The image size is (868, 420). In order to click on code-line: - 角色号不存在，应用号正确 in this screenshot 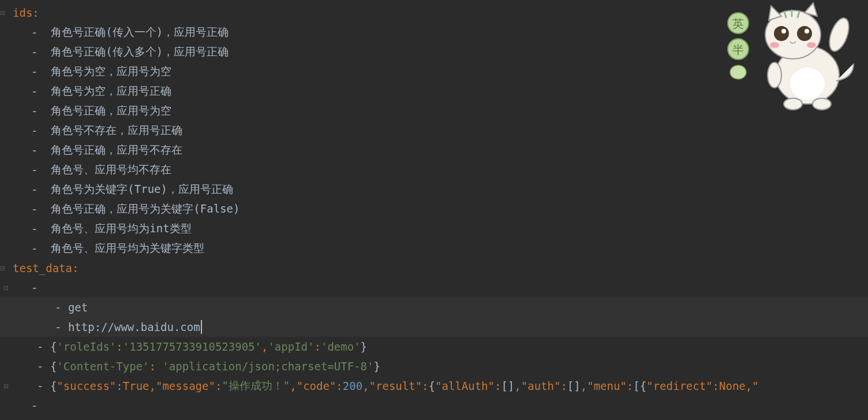, I will do `click(434, 131)`.